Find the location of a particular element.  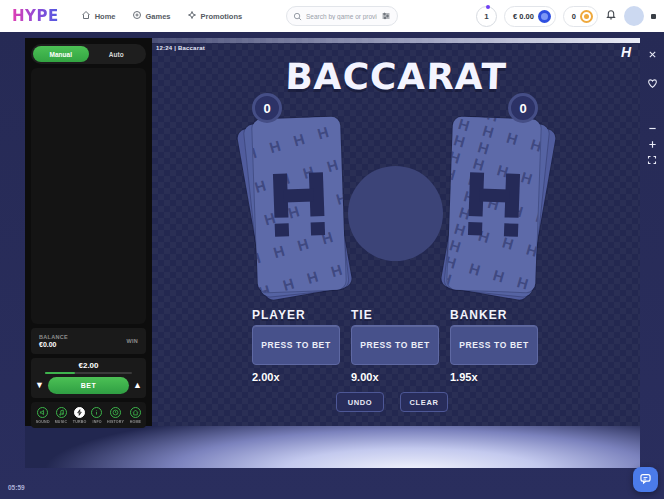

close-icon is located at coordinates (652, 54).